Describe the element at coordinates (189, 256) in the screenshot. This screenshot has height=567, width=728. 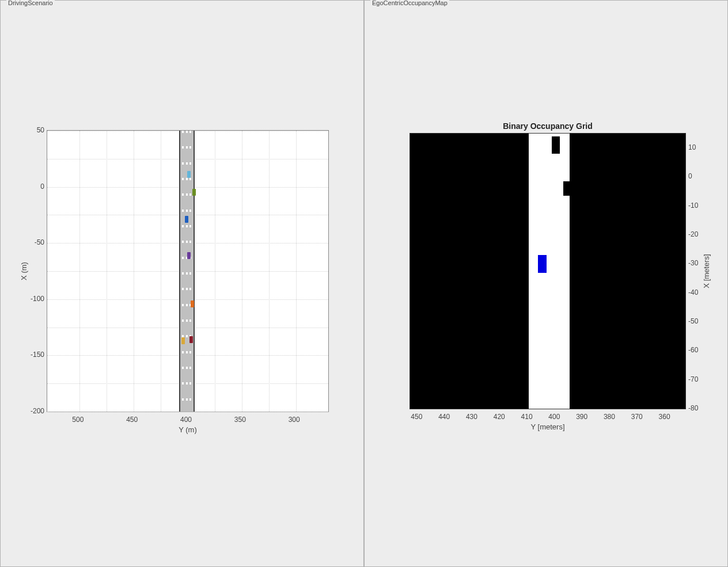
I see `vehicle-veh-purple` at that location.